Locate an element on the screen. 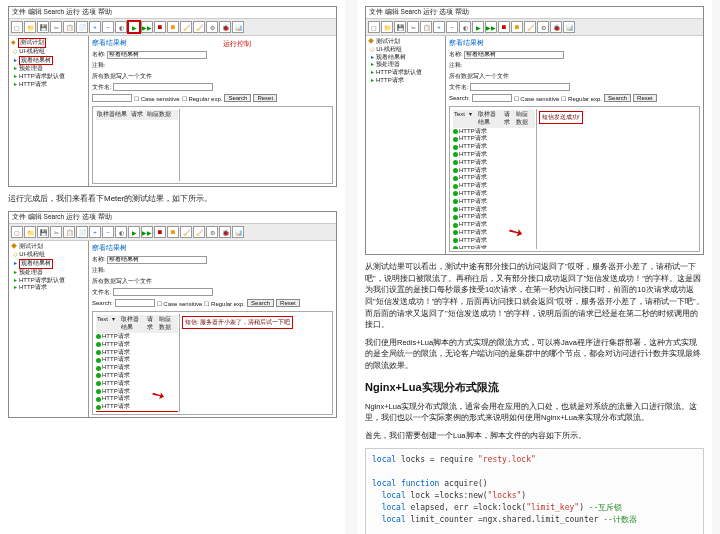 The image size is (720, 534). paragraph-4: 首先，我们需要创建一个Lua脚本，脚本文件的内容如下所示。 is located at coordinates (534, 436).